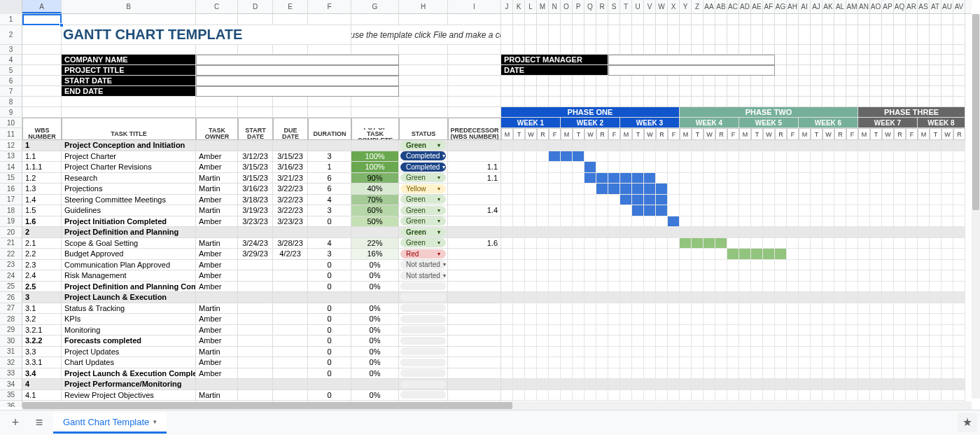  I want to click on cell-wbs: 4.1, so click(42, 396).